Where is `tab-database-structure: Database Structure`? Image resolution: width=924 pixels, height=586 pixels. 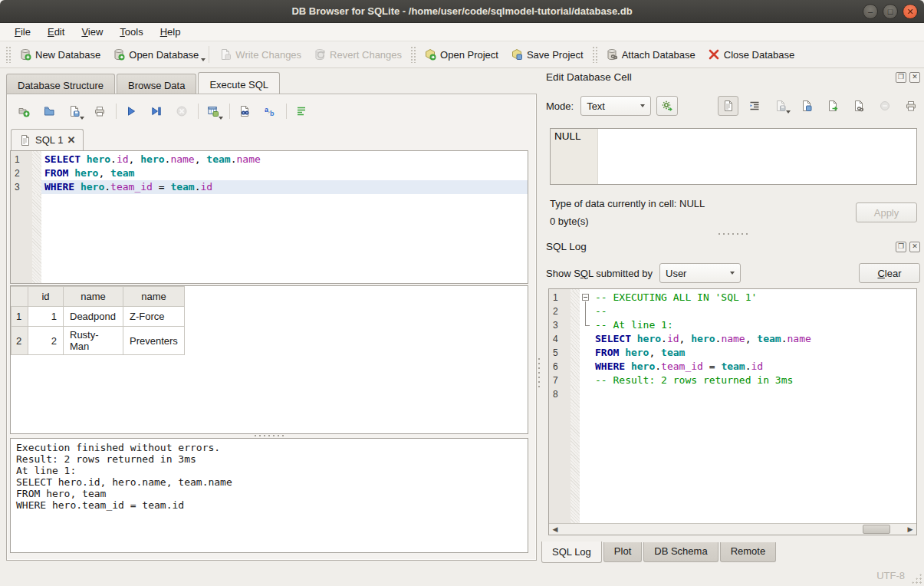
tab-database-structure: Database Structure is located at coordinates (61, 84).